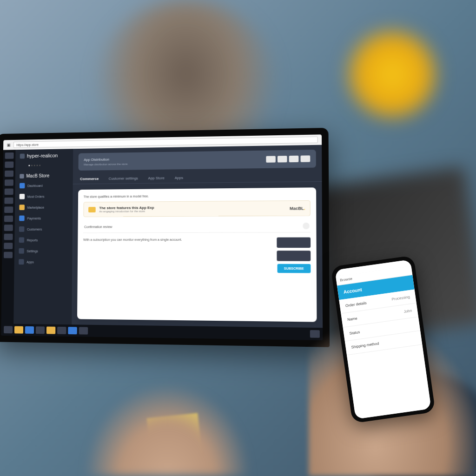 The width and height of the screenshot is (476, 476). Describe the element at coordinates (48, 165) in the screenshot. I see `pager-dots` at that location.